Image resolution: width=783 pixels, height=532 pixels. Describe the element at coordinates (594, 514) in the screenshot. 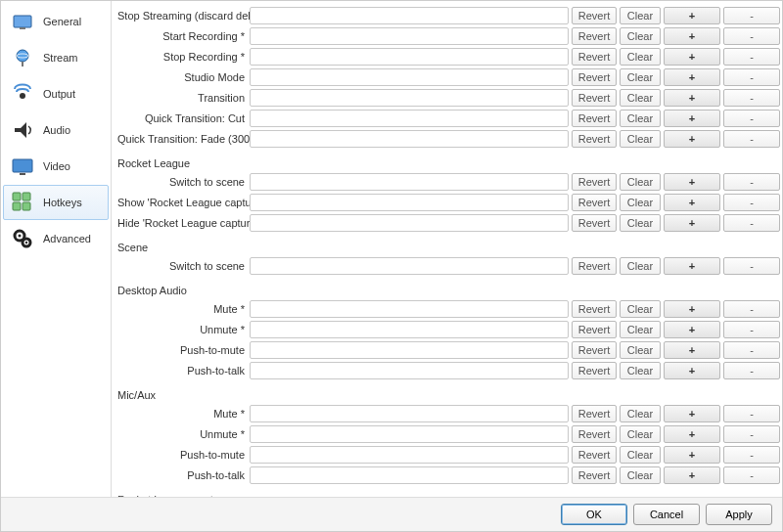

I see `ok-button: OK` at that location.